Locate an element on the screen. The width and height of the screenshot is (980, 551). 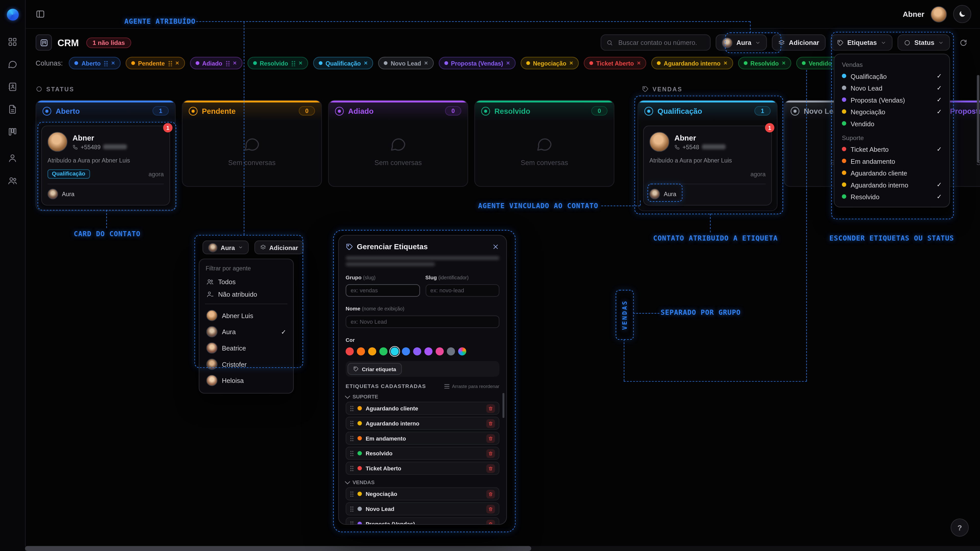
dashboard-grid-icon is located at coordinates (12, 42).